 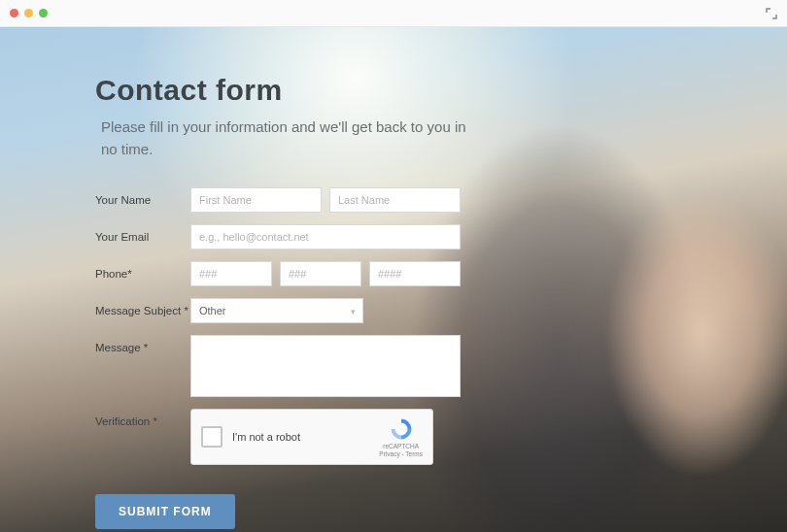 What do you see at coordinates (441, 90) in the screenshot?
I see `page-title: Contact form` at bounding box center [441, 90].